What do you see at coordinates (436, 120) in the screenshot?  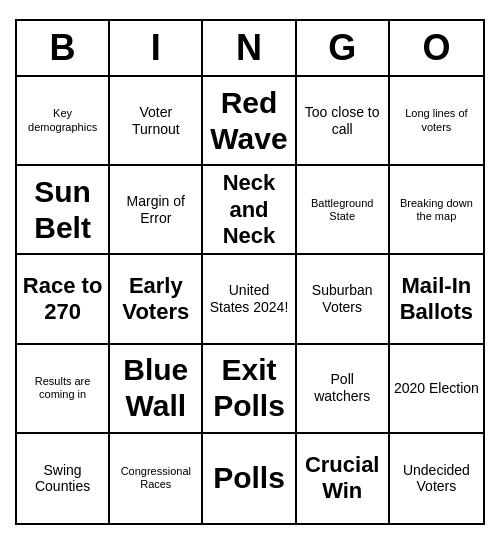 I see `cell-text-4: Long lines of voters` at bounding box center [436, 120].